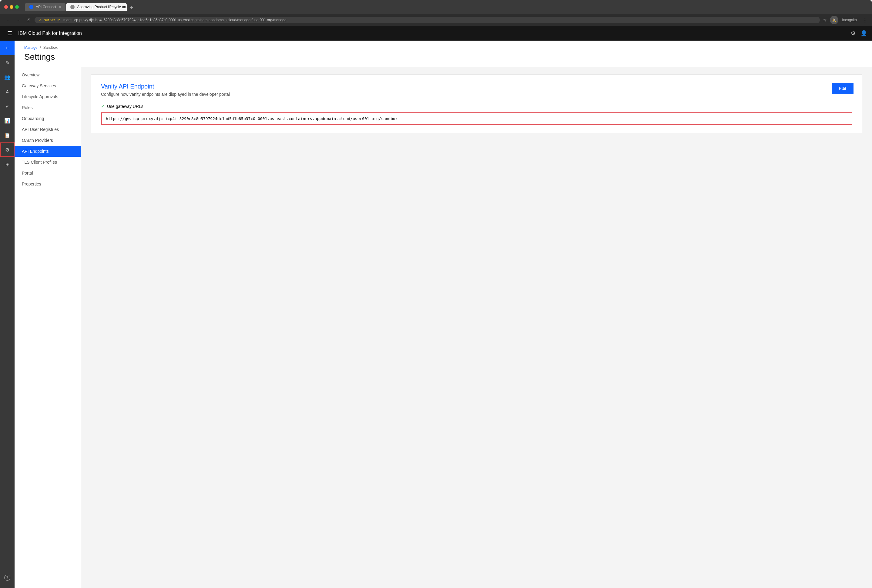 The height and width of the screenshot is (588, 872). What do you see at coordinates (131, 8) in the screenshot?
I see `new-tab-button: +` at bounding box center [131, 8].